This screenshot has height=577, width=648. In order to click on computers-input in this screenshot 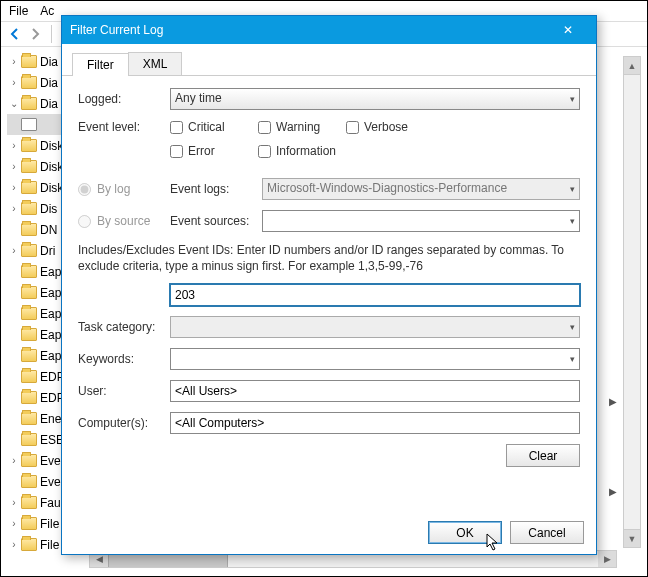, I will do `click(375, 423)`.